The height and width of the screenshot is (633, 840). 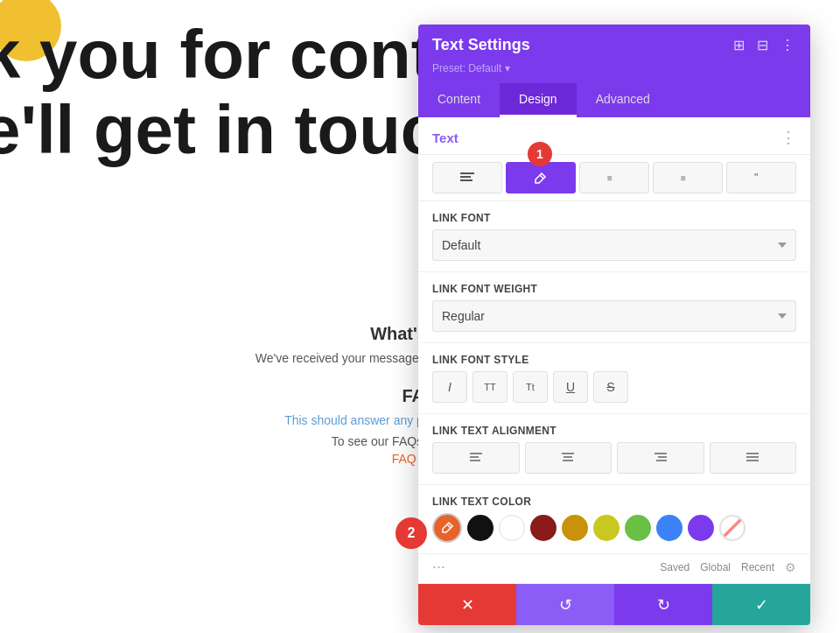 I want to click on panel-header: Text Settings ⊞ ⊟ ⋮ Preset: Default ▾, so click(x=614, y=54).